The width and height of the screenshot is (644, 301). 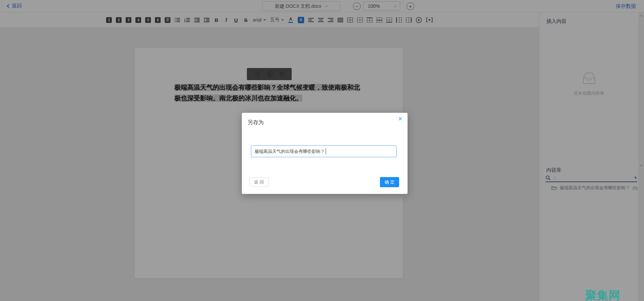 What do you see at coordinates (259, 182) in the screenshot?
I see `dialog-back-label: 返 回` at bounding box center [259, 182].